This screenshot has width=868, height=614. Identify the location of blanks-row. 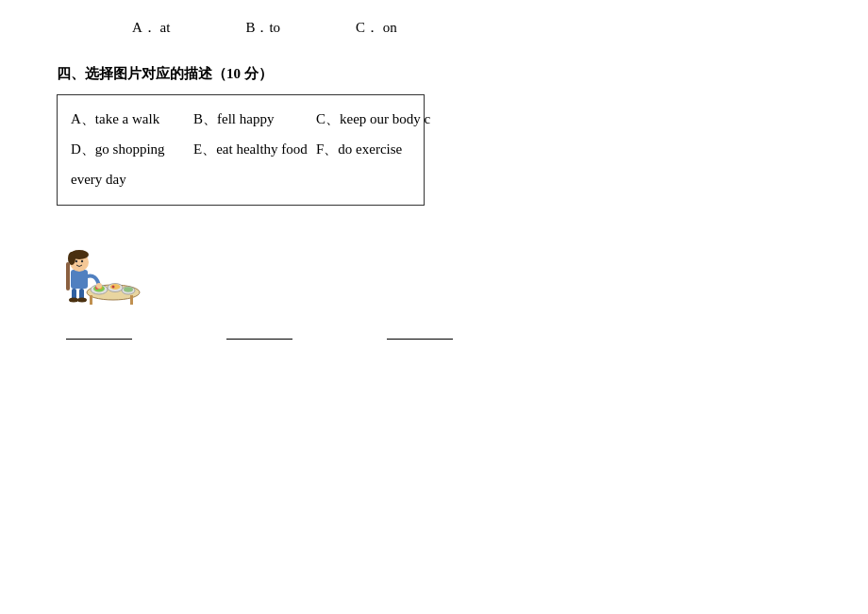
(439, 331).